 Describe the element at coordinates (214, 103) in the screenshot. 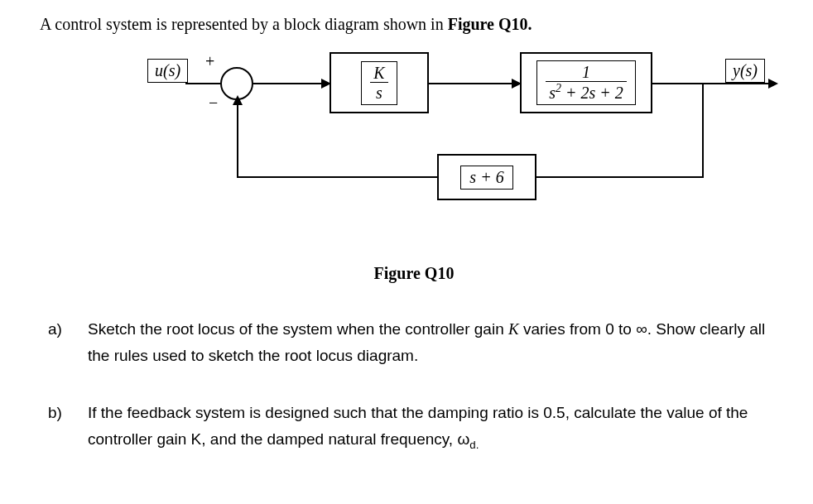

I see `sum-minus-sign: −` at that location.